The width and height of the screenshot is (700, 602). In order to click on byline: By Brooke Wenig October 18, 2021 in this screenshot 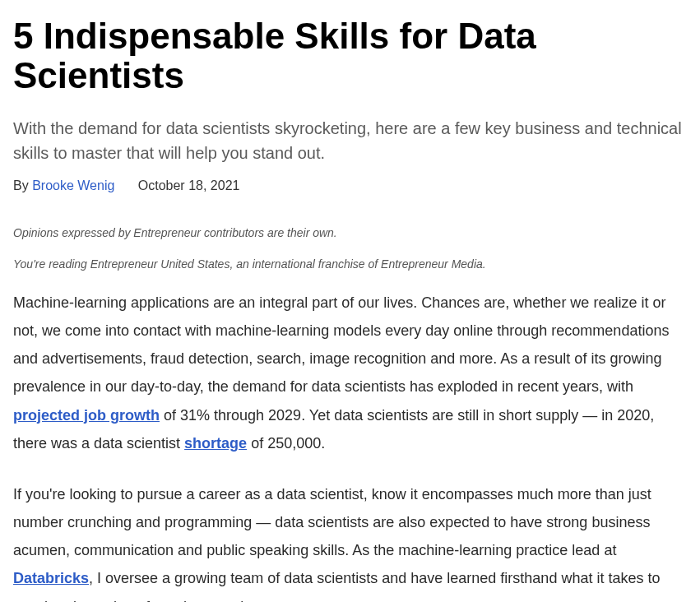, I will do `click(350, 186)`.